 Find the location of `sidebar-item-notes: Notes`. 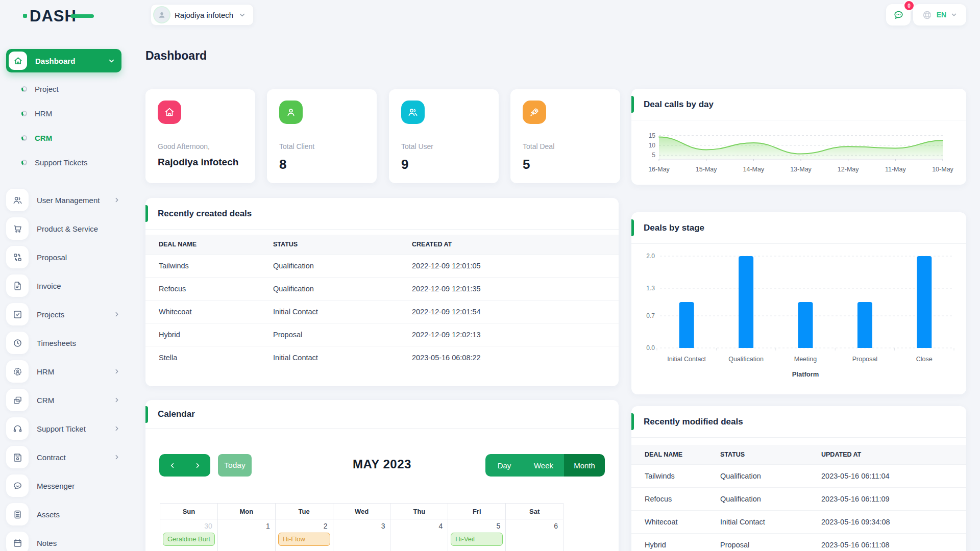

sidebar-item-notes: Notes is located at coordinates (64, 540).